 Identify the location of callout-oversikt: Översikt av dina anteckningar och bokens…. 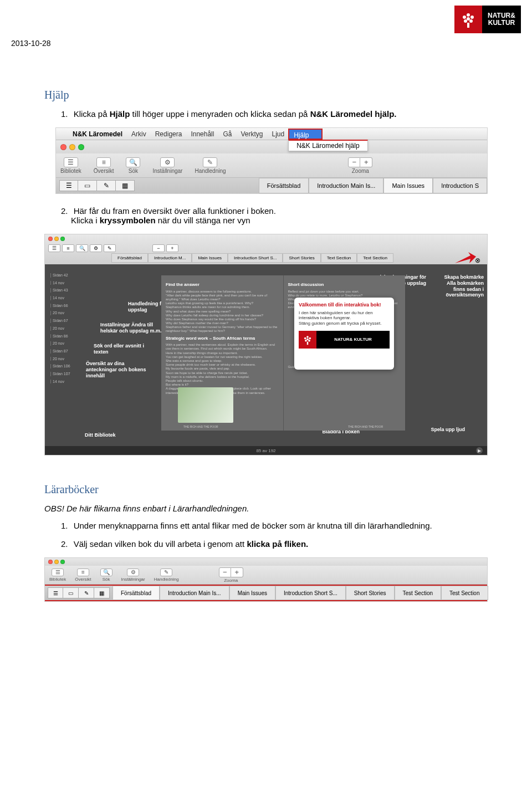
(119, 370).